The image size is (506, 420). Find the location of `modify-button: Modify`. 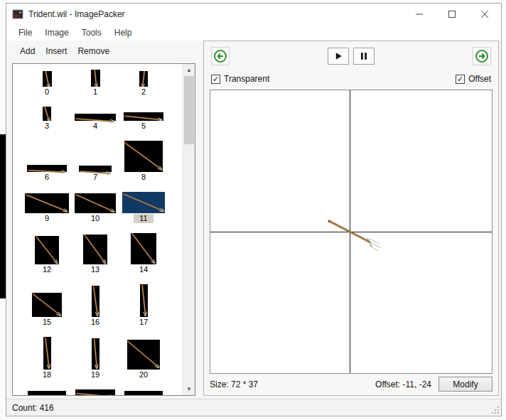

modify-button: Modify is located at coordinates (465, 384).